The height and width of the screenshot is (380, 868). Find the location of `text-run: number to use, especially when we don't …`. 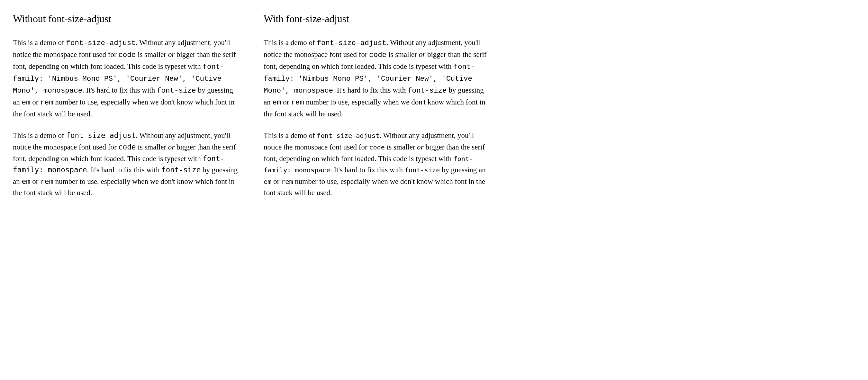

text-run: number to use, especially when we don't … is located at coordinates (374, 187).